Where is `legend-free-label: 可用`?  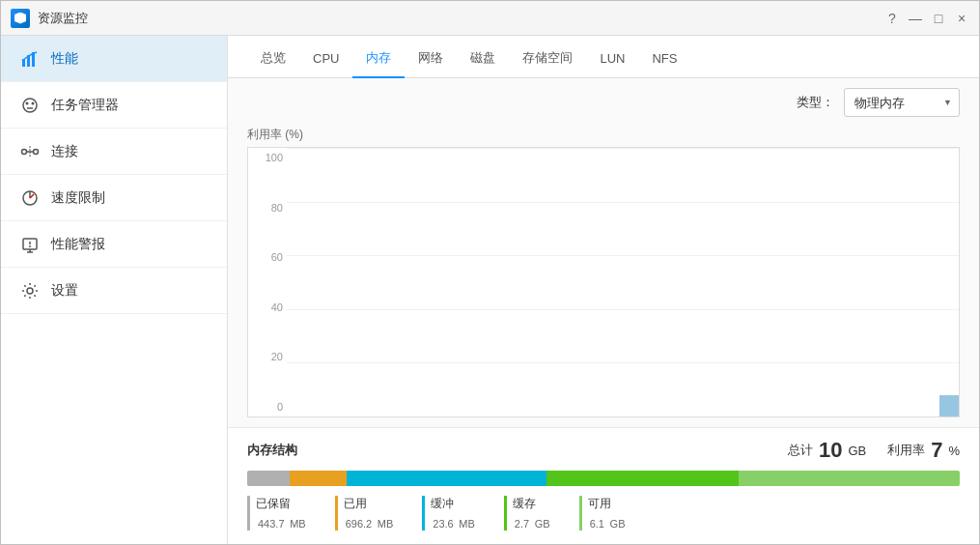 legend-free-label: 可用 is located at coordinates (606, 504).